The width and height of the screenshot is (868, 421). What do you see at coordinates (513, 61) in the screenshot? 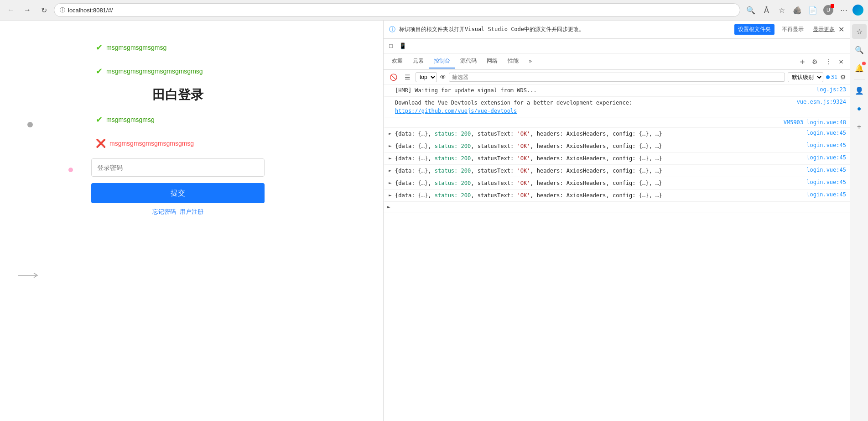
I see `tab-performance: 性能` at bounding box center [513, 61].